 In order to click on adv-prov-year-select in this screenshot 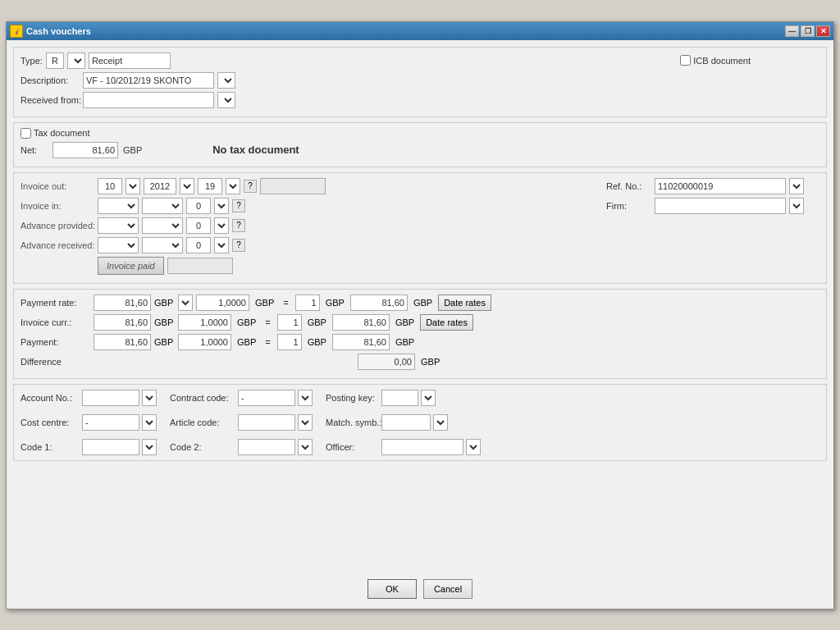, I will do `click(162, 226)`.